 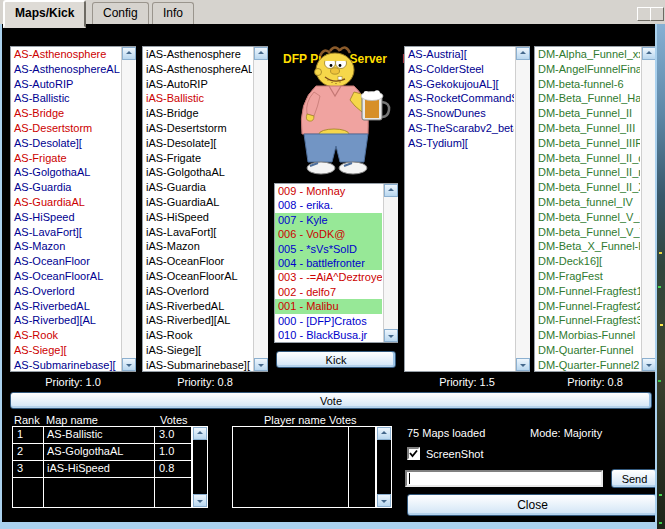 I want to click on list-item: 003 - -=AiA^Deztroyer=, so click(x=328, y=277).